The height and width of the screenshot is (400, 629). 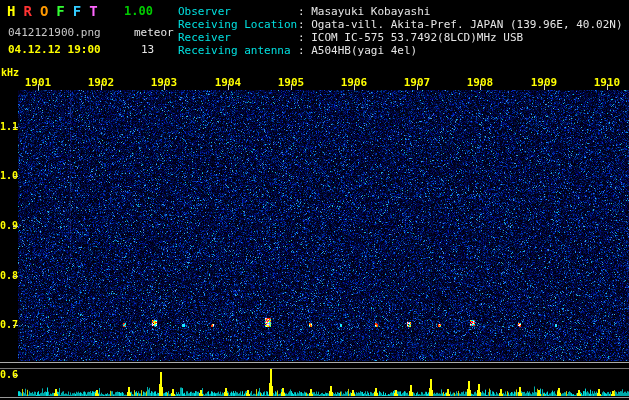 I want to click on time-tick-label: 1908, so click(x=480, y=82).